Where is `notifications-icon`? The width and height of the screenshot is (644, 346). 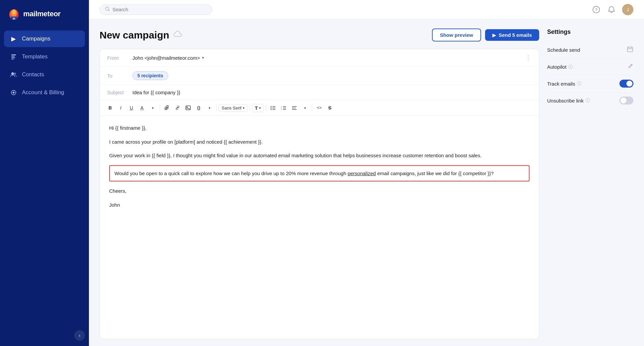 notifications-icon is located at coordinates (611, 10).